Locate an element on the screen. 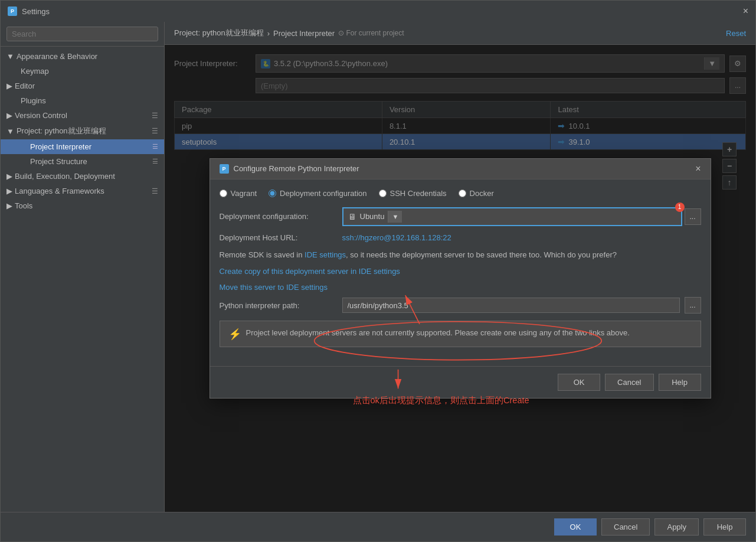 This screenshot has height=542, width=756. vagrant-radio is located at coordinates (223, 194).